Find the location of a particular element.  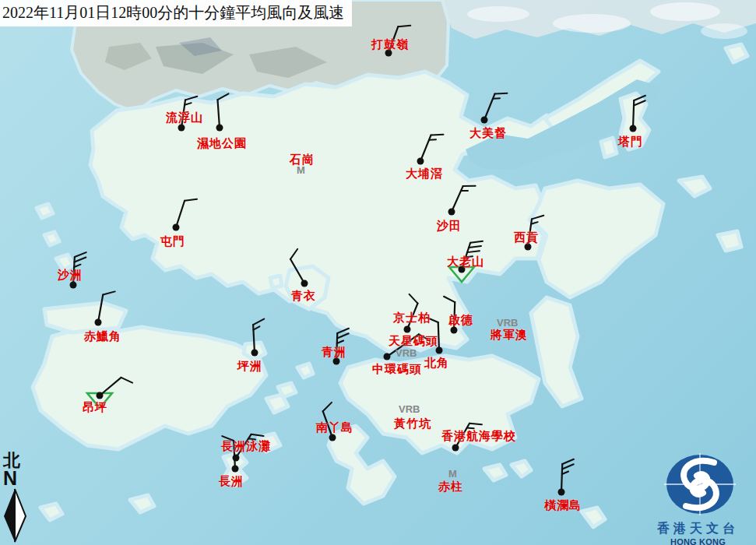

station-marker-wong-chuk-hang: VRB is located at coordinates (410, 410).